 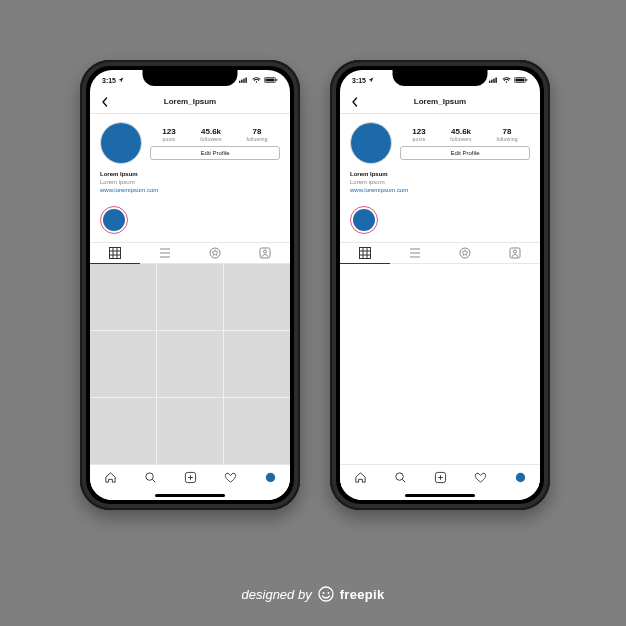 I want to click on profile-bio: Lorem Ipsum Lorem ipsum www.loremipsum.c…, so click(x=440, y=182).